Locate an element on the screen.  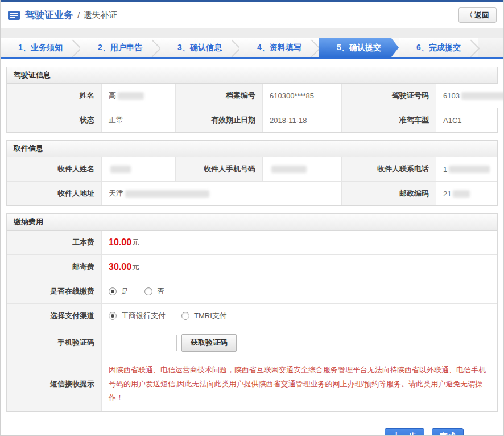
table-row: 收件人姓名 收件人手机号码 收件人联系电话 1 is located at coordinates (252, 169).